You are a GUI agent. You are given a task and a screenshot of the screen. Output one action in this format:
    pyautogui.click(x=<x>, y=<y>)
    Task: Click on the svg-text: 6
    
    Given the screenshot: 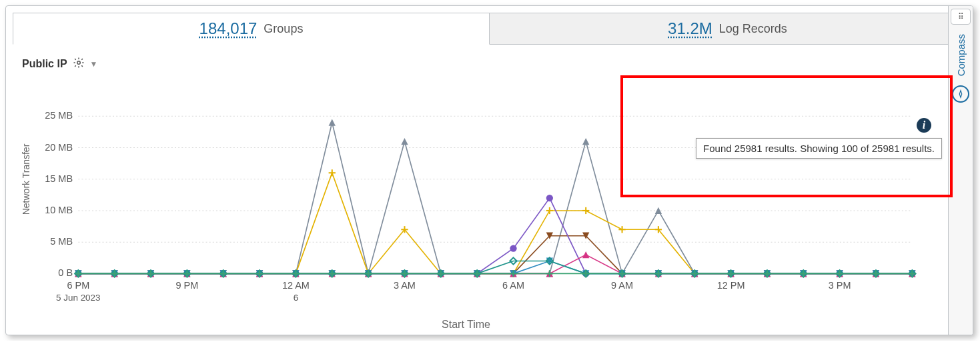 What is the action you would take?
    pyautogui.click(x=296, y=299)
    